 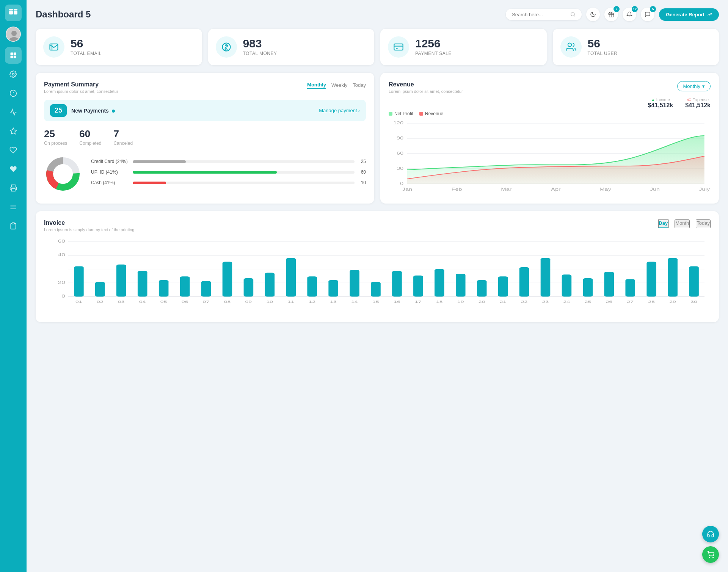 I want to click on stat-card-money: 983 TOTAL MONEY, so click(x=291, y=47).